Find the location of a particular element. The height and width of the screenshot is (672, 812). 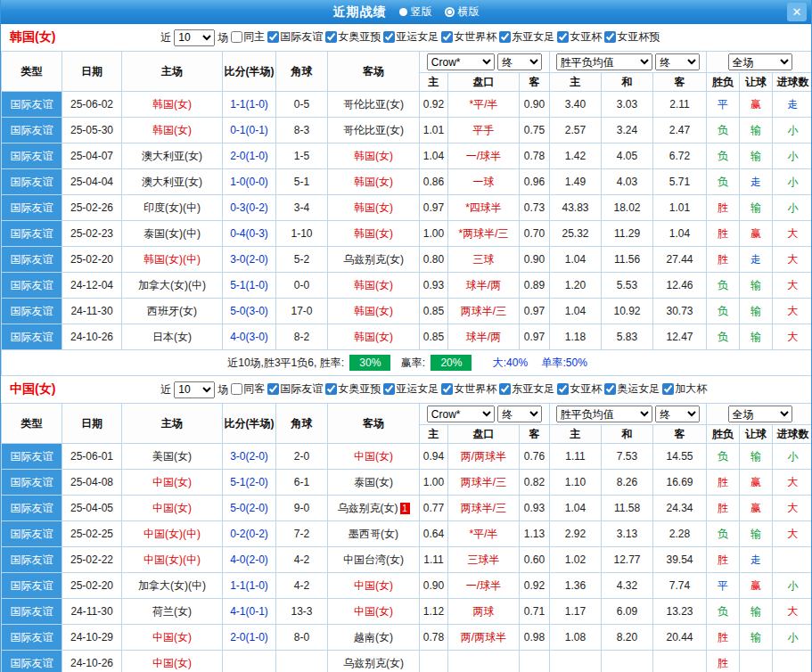

away-team-cell: 乌兹别克(女) is located at coordinates (374, 260).